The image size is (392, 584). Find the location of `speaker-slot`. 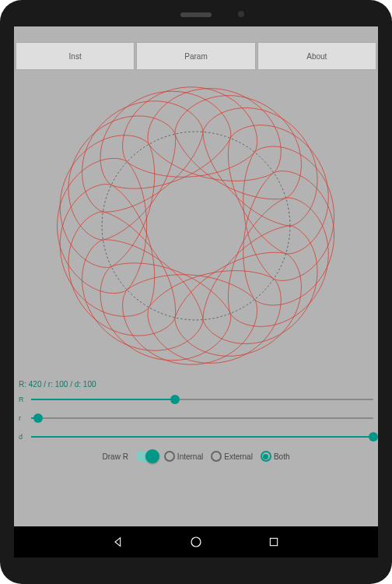

speaker-slot is located at coordinates (196, 15).